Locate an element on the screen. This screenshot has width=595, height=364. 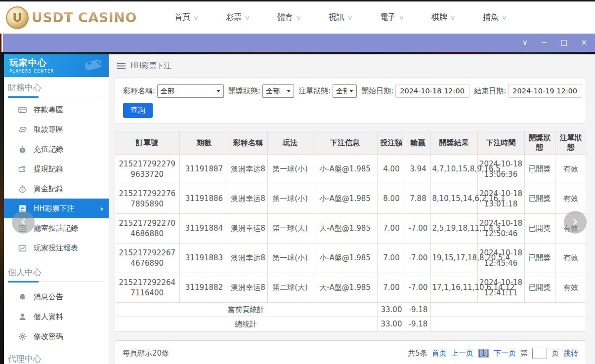
nav-item-fishing: 捕魚∨ is located at coordinates (495, 18).